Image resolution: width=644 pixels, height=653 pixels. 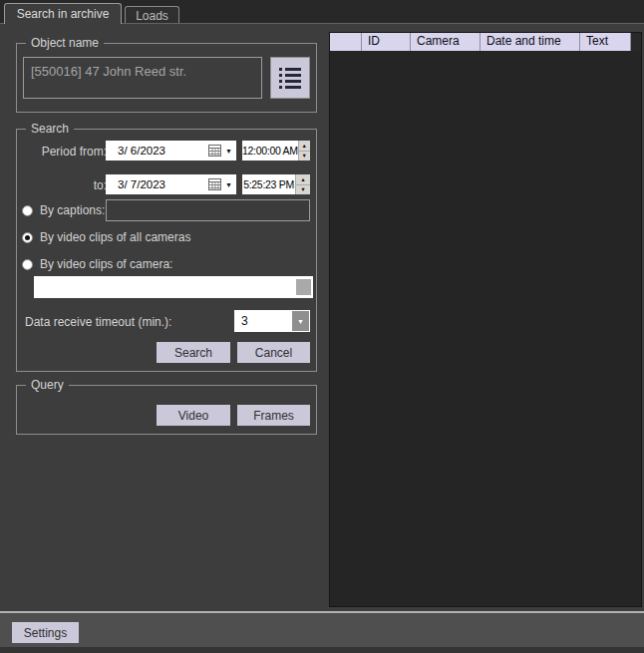 I want to click on search-legend: Search, so click(x=50, y=130).